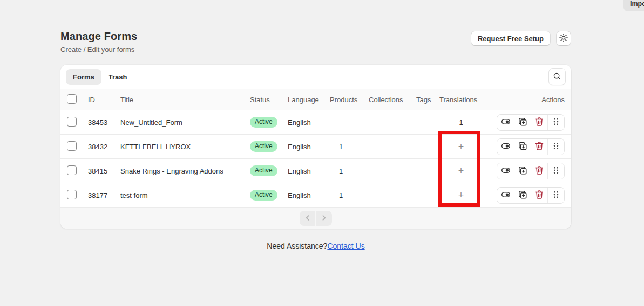 The width and height of the screenshot is (644, 306). I want to click on table-row: 38415 Snake Rings - Engraving Addons Act…, so click(316, 171).